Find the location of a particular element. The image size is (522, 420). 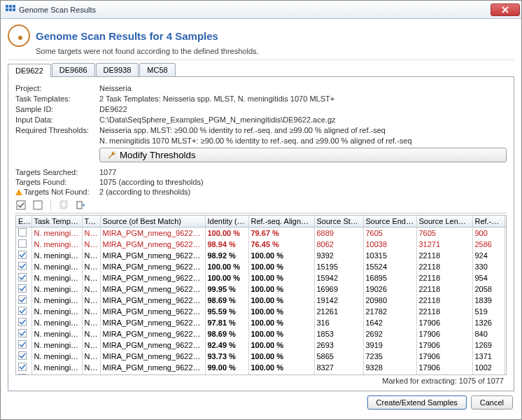

page-subtitle: Some targets were not found according to… is located at coordinates (275, 51).